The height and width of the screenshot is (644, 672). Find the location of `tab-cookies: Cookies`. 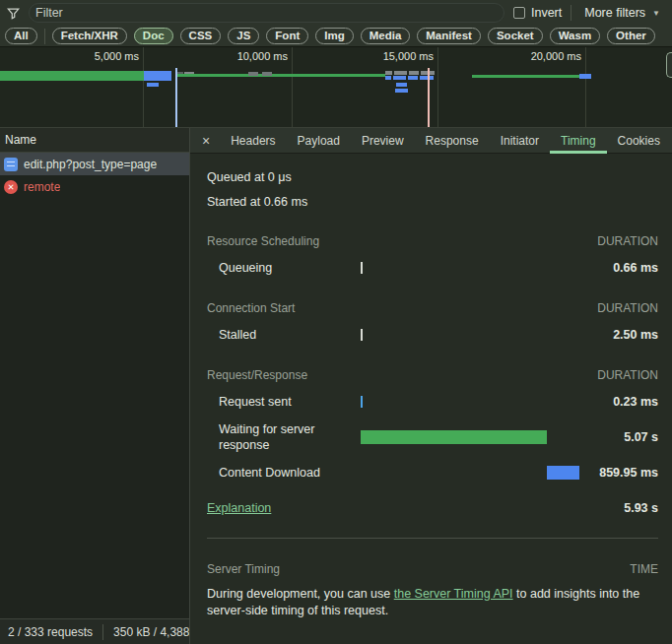

tab-cookies: Cookies is located at coordinates (638, 141).